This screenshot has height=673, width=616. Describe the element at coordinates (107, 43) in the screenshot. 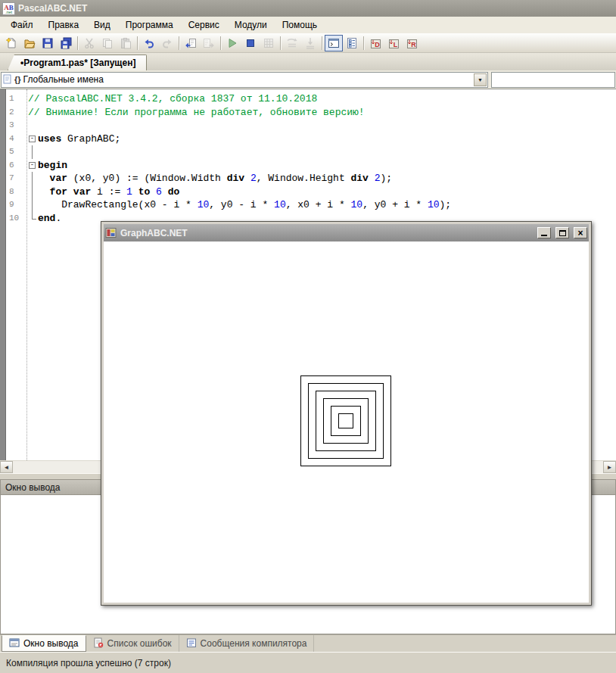

I see `copy-icon` at that location.